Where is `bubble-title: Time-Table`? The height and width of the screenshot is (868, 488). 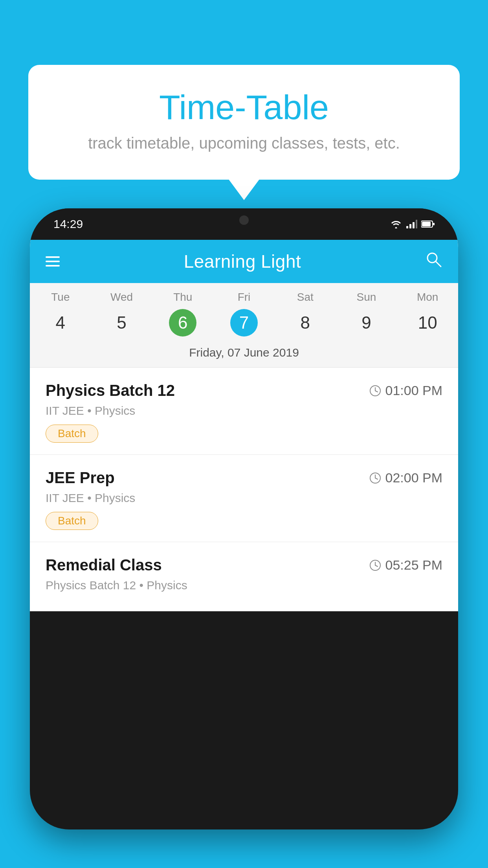 bubble-title: Time-Table is located at coordinates (244, 108).